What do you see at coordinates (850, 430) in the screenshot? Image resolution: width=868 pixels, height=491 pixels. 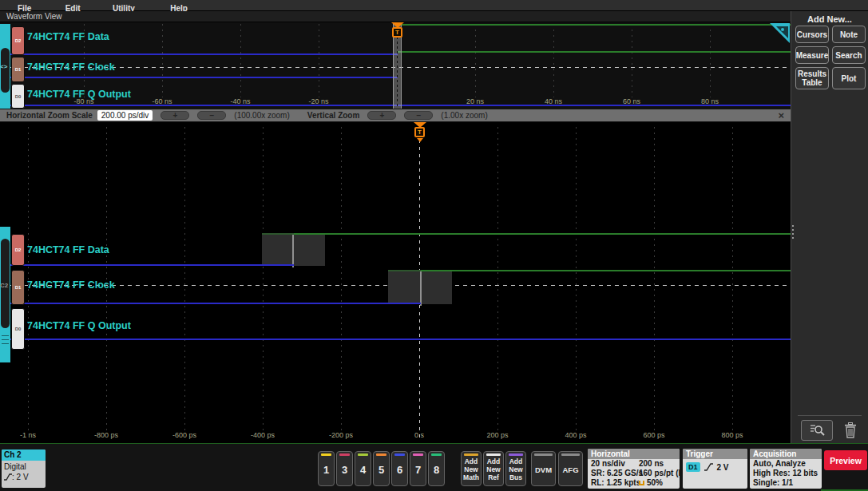 I see `trash-icon` at bounding box center [850, 430].